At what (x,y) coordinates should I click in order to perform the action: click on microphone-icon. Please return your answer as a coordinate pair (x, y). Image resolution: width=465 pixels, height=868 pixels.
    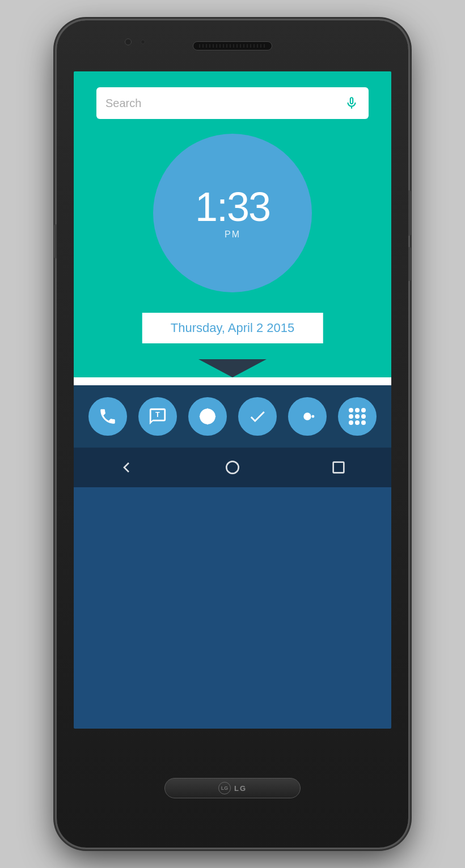
    Looking at the image, I should click on (352, 103).